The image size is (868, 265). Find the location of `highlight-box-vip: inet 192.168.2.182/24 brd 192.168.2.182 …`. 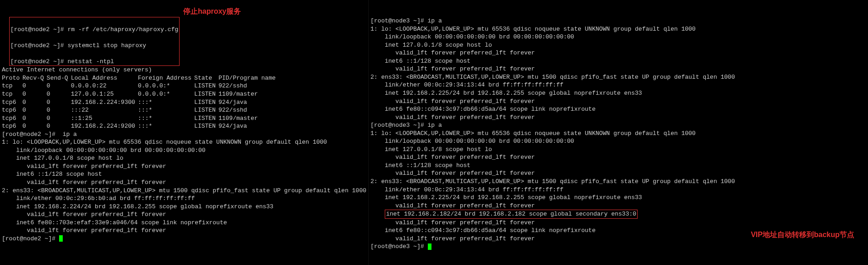

highlight-box-vip: inet 192.168.2.182/24 brd 192.168.2.182 … is located at coordinates (511, 214).